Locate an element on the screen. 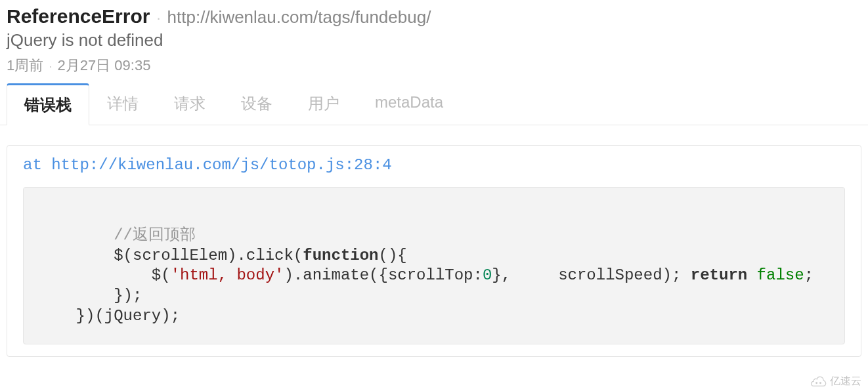  tab-metadata: metaData is located at coordinates (409, 104).